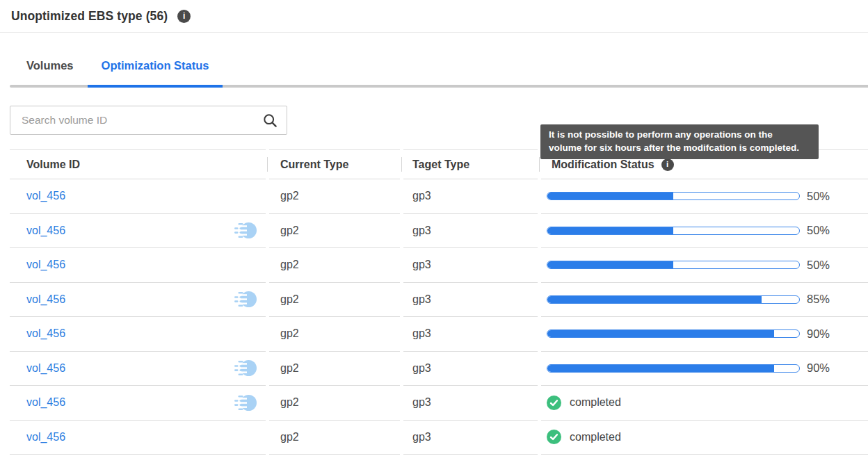 This screenshot has width=868, height=456. I want to click on column-header-target-type: Taget Type, so click(470, 164).